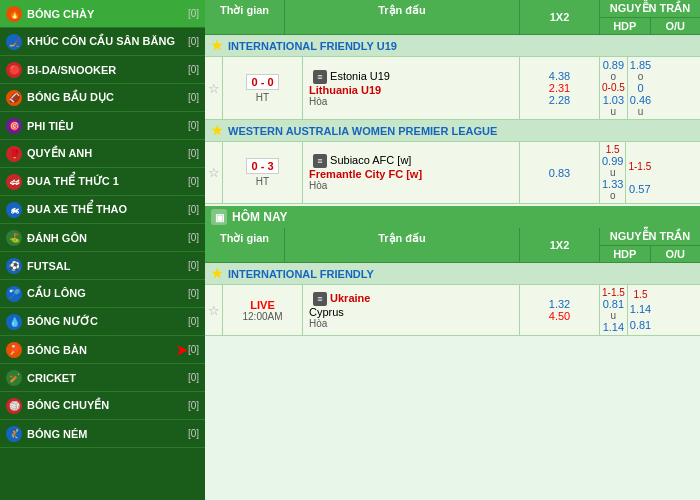 The image size is (700, 500). Describe the element at coordinates (102, 322) in the screenshot. I see `sidebar-item-bong-nuoc: 💧 BÓNG NƯỚC [0]` at that location.